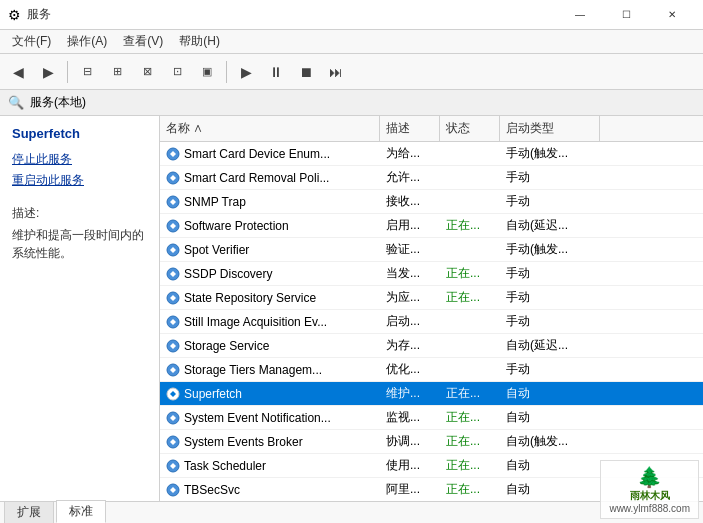 The width and height of the screenshot is (703, 523). Describe the element at coordinates (143, 42) in the screenshot. I see `menu-view: 查看(V)` at that location.